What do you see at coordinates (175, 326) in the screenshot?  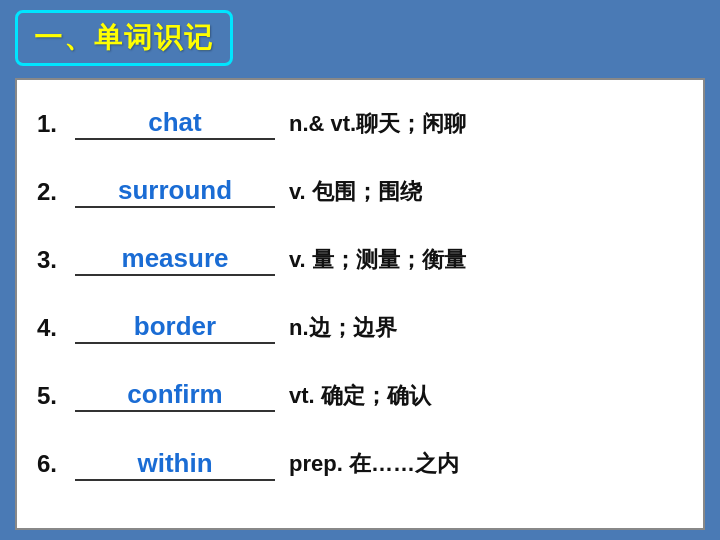 I see `word-text: border` at bounding box center [175, 326].